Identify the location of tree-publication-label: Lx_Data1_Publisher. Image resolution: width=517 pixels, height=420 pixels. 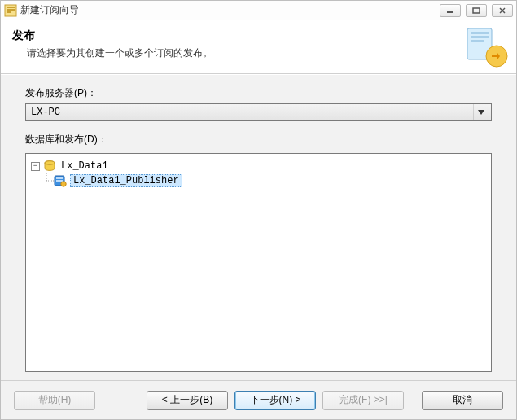
(126, 181).